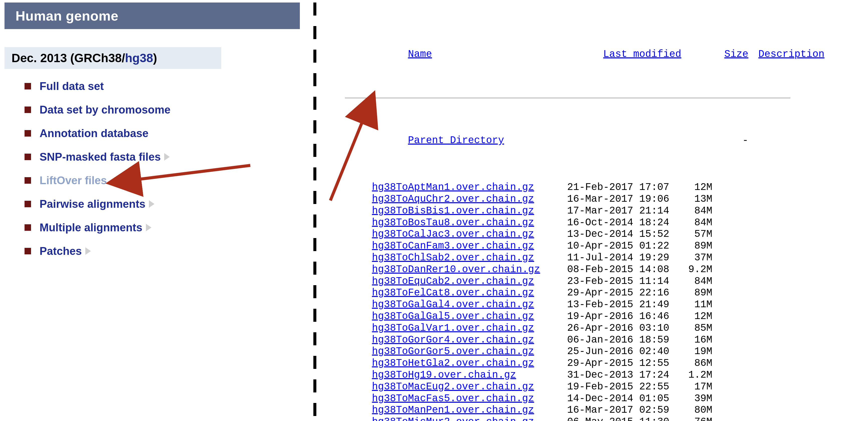 The height and width of the screenshot is (421, 868). Describe the element at coordinates (453, 199) in the screenshot. I see `file-link: hg38ToAquChr2.over.chain.gz` at that location.